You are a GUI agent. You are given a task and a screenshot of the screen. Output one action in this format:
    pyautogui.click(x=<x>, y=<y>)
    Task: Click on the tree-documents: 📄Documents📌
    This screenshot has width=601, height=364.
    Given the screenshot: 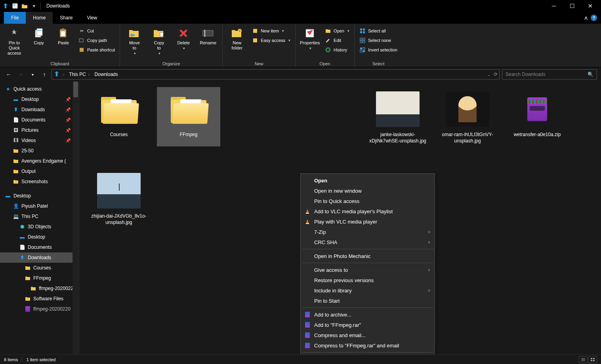 What is the action you would take?
    pyautogui.click(x=40, y=120)
    